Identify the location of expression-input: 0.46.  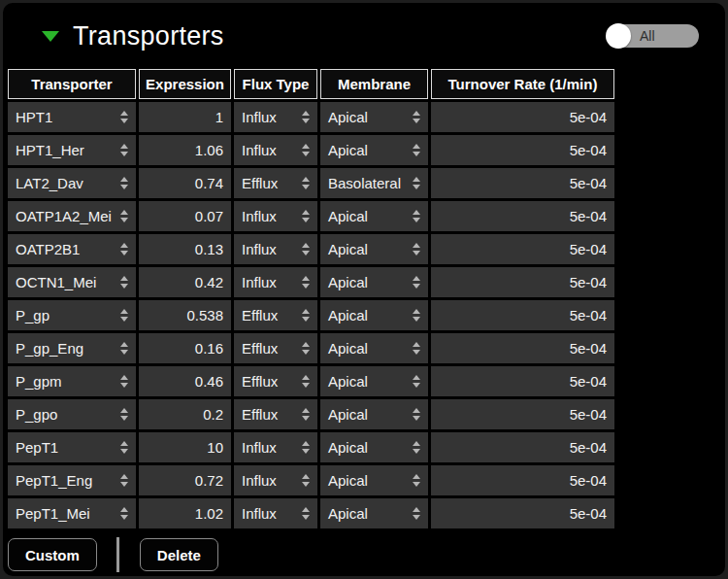
(184, 381).